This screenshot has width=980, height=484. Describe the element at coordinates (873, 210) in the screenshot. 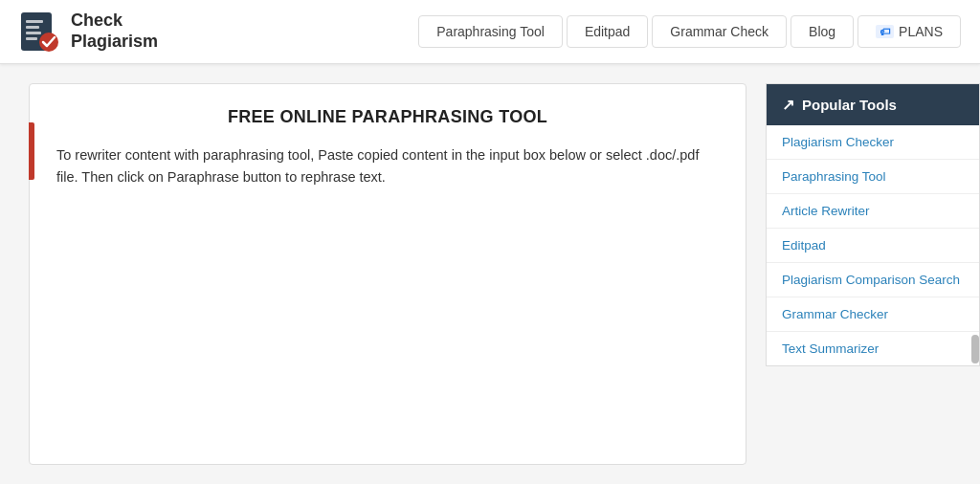

I see `popular-tool-article-rewriter: Article Rewriter` at that location.